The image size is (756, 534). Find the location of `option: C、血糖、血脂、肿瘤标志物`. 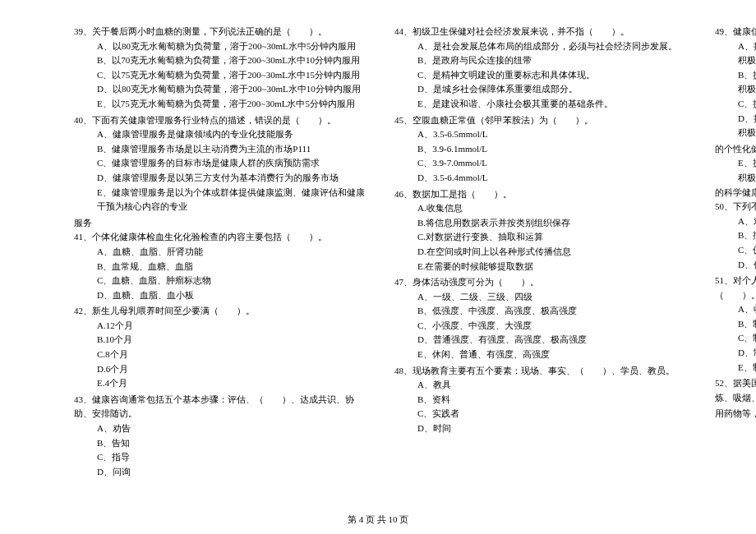

option: C、血糖、血脂、肿瘤标志物 is located at coordinates (233, 281).